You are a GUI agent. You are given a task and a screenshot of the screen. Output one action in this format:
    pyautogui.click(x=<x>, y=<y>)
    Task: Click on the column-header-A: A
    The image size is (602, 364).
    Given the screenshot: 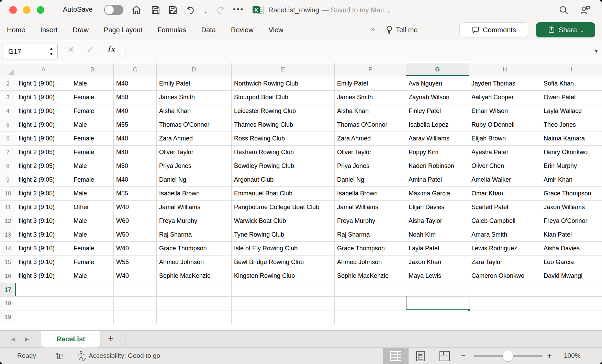 What is the action you would take?
    pyautogui.click(x=44, y=70)
    